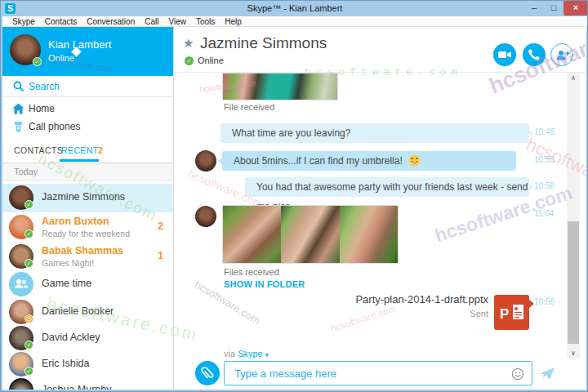 The height and width of the screenshot is (392, 588). What do you see at coordinates (247, 354) in the screenshot?
I see `via-service-row: via Skype ▾` at bounding box center [247, 354].